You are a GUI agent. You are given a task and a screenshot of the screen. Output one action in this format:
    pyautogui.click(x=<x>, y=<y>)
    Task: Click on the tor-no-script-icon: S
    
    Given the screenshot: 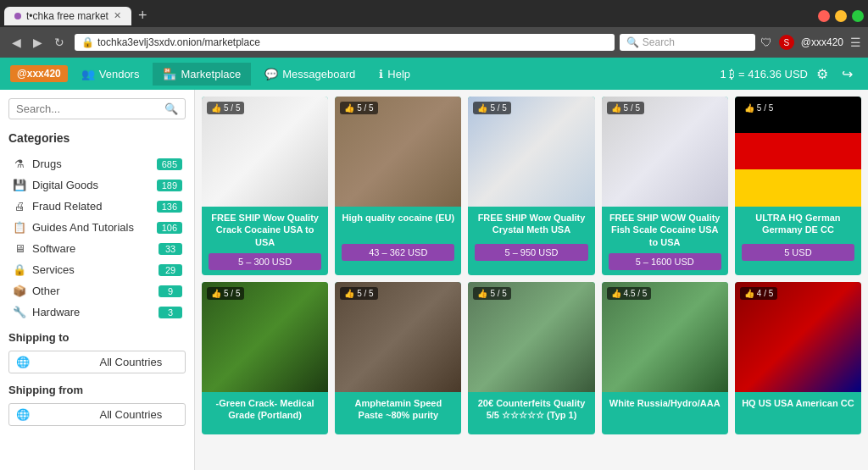 What is the action you would take?
    pyautogui.click(x=787, y=42)
    